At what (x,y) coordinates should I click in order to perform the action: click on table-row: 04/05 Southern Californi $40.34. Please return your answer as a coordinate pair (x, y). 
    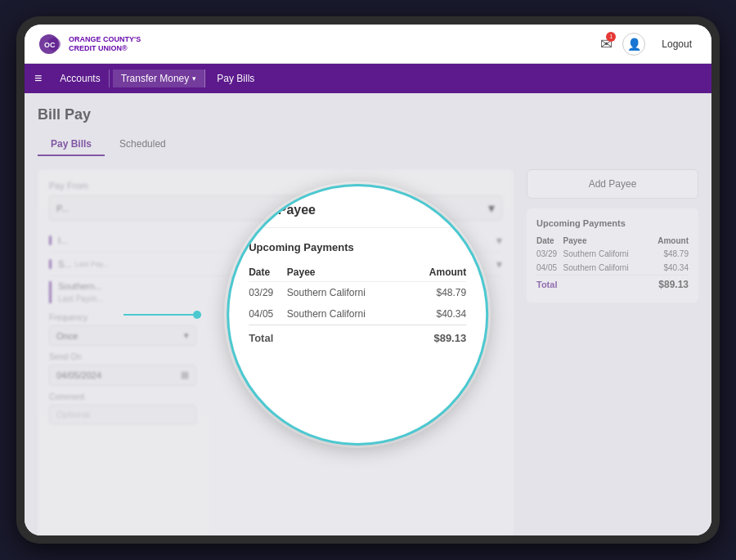
    Looking at the image, I should click on (613, 268).